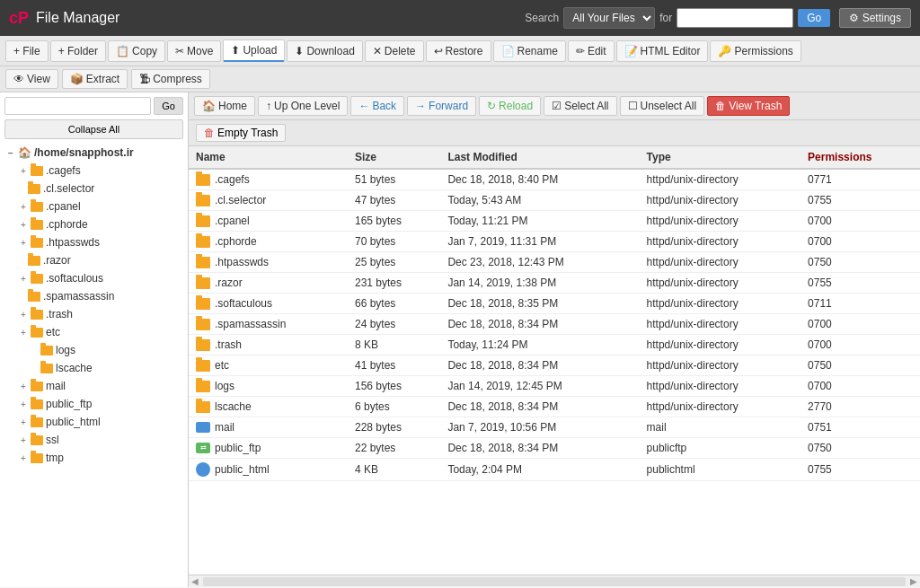  What do you see at coordinates (814, 18) in the screenshot?
I see `go-button: Go` at bounding box center [814, 18].